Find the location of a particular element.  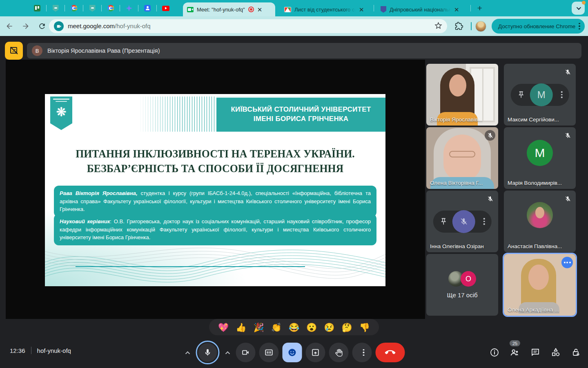

participant-tile-avatar: М Марія Володимирів... is located at coordinates (540, 158).